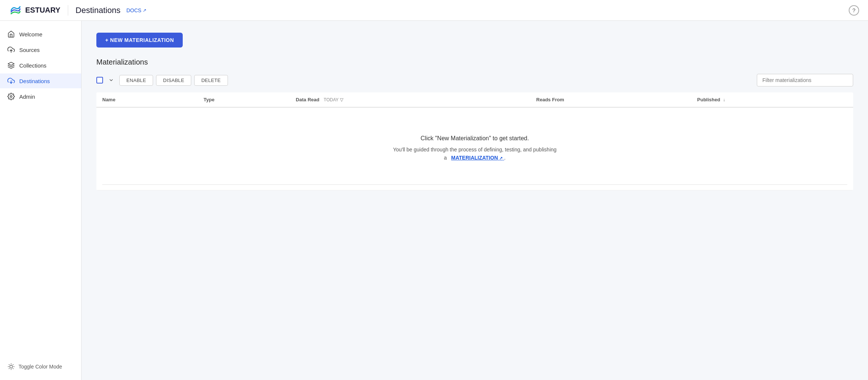 The width and height of the screenshot is (868, 380). I want to click on filter-input, so click(805, 80).